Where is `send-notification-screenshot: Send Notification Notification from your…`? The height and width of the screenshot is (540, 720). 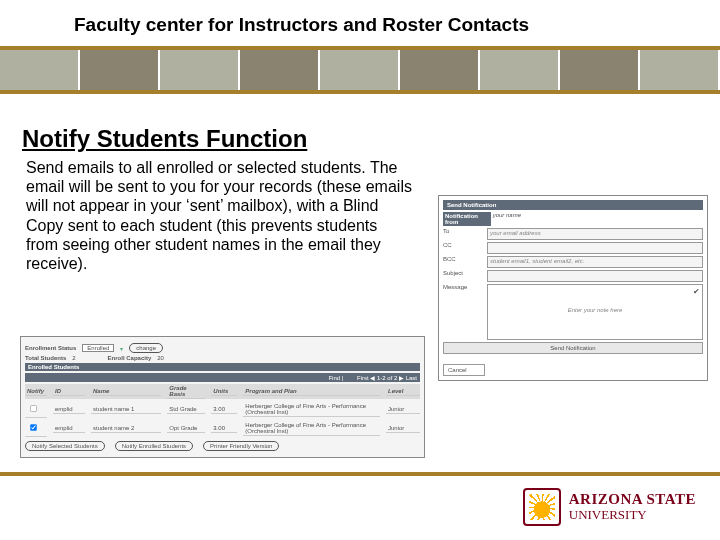
send-notification-screenshot: Send Notification Notification from your… is located at coordinates (573, 288).